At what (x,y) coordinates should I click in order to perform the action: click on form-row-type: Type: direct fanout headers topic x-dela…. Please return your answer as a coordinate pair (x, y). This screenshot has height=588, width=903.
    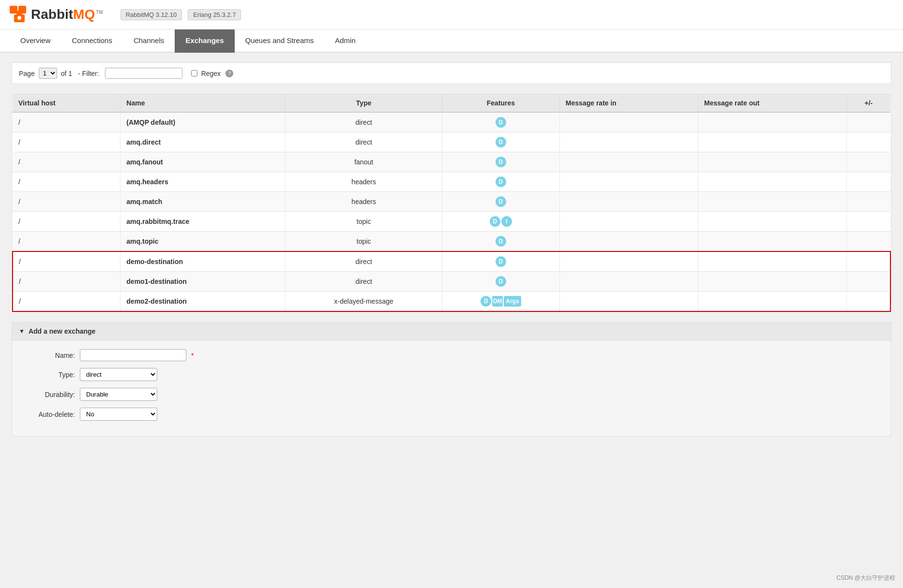
    Looking at the image, I should click on (452, 374).